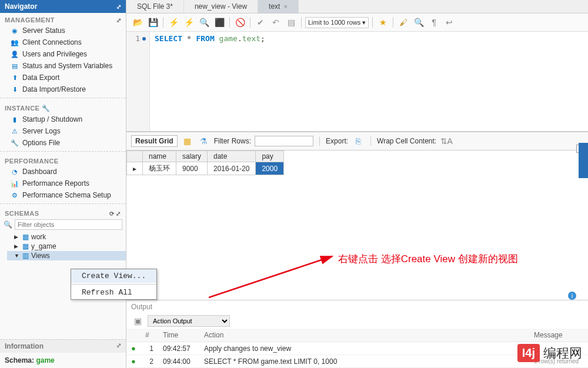  I want to click on nav-data-import: ⬇Data Import/Restore, so click(63, 89).